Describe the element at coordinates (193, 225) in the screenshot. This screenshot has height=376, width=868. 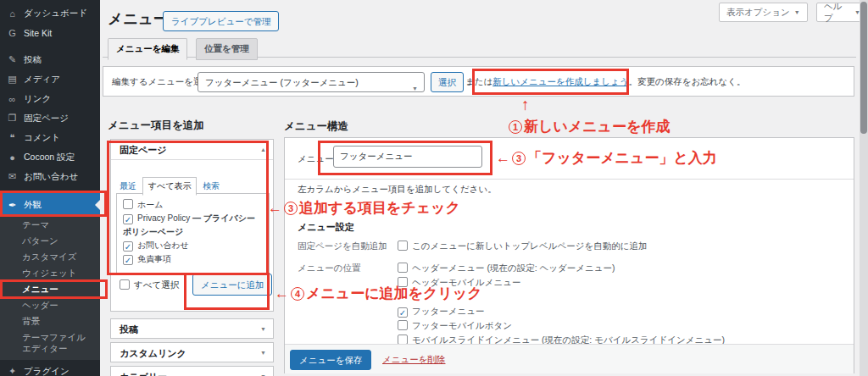
I see `page-item-privacy-policy: ✓Privacy Policy — プライバシーポリシーページ` at that location.